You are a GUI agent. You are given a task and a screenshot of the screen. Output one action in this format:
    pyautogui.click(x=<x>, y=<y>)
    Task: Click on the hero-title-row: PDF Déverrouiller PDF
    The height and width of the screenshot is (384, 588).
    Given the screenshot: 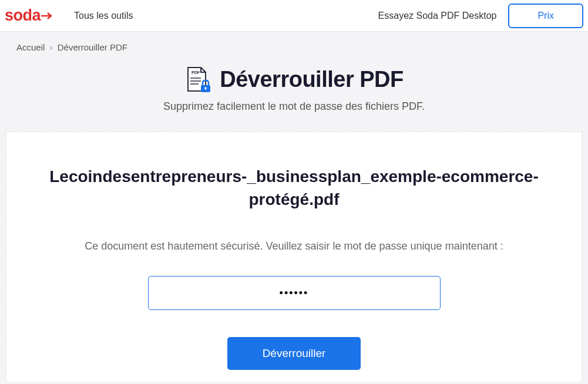 What is the action you would take?
    pyautogui.click(x=294, y=79)
    